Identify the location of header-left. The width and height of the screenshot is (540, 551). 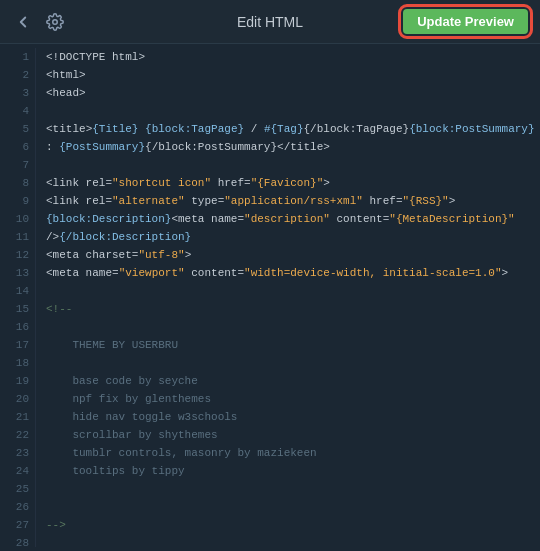
(39, 22).